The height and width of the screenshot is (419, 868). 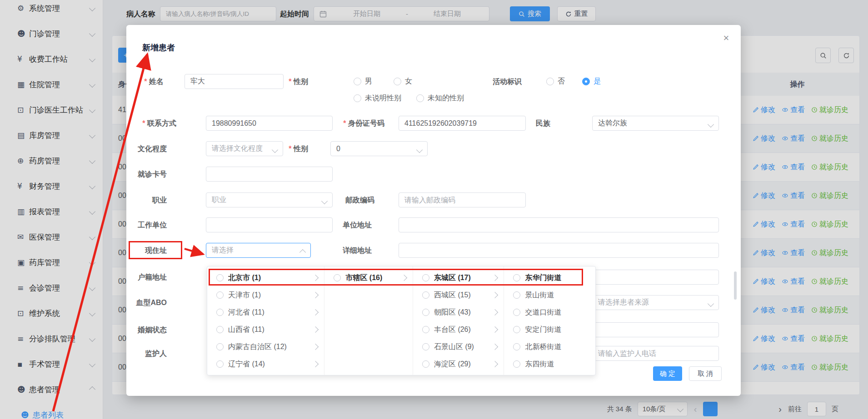 What do you see at coordinates (655, 330) in the screenshot?
I see `marital-right-input` at bounding box center [655, 330].